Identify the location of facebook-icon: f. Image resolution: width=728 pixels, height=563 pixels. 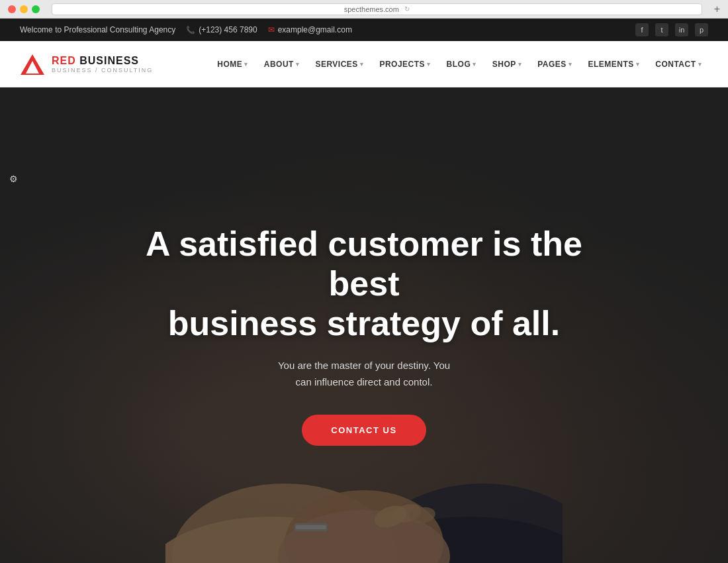
(642, 30).